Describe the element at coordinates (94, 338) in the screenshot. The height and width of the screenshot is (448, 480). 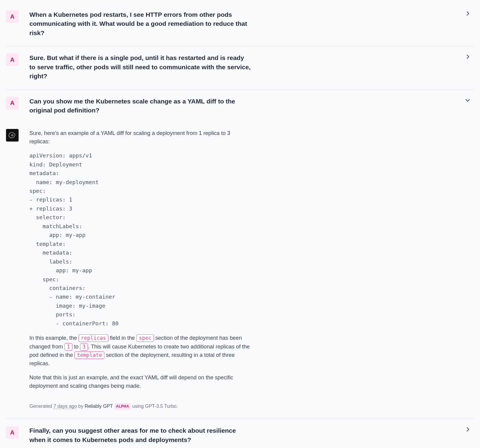
I see `inline-code: replicas` at that location.